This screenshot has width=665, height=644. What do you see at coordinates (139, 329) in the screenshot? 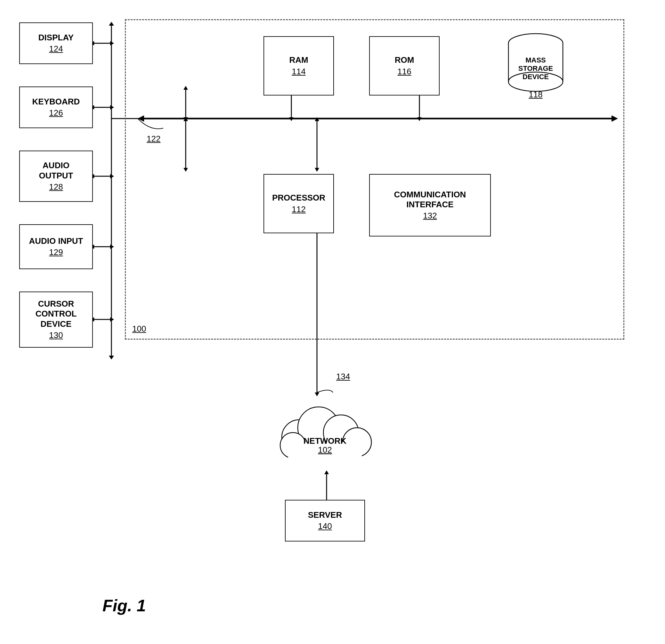
I see `system-ref-100: 100` at bounding box center [139, 329].